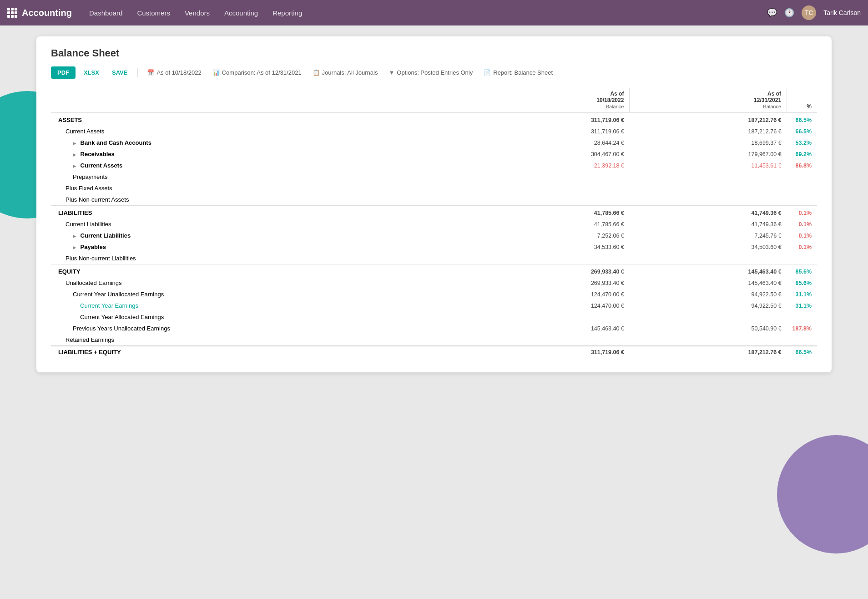 Image resolution: width=868 pixels, height=599 pixels. Describe the element at coordinates (551, 247) in the screenshot. I see `row-val1: 34,533.60 €` at that location.